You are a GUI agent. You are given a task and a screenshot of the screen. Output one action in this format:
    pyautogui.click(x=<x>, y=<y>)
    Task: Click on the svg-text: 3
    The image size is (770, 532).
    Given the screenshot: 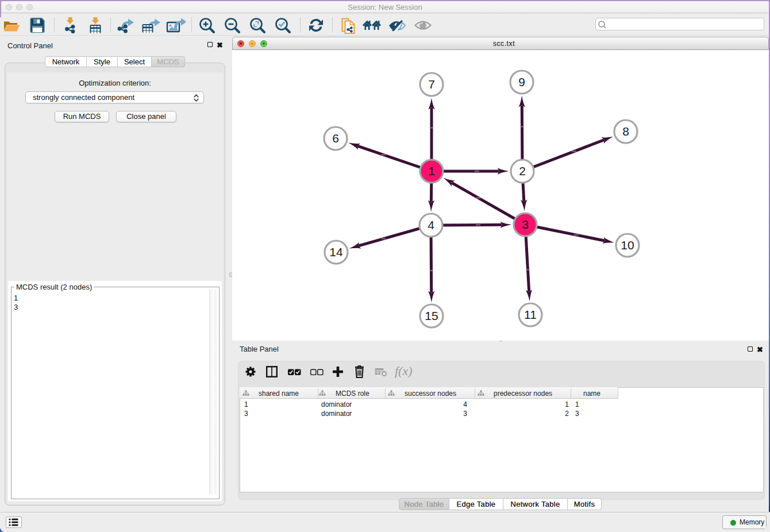 What is the action you would take?
    pyautogui.click(x=525, y=224)
    